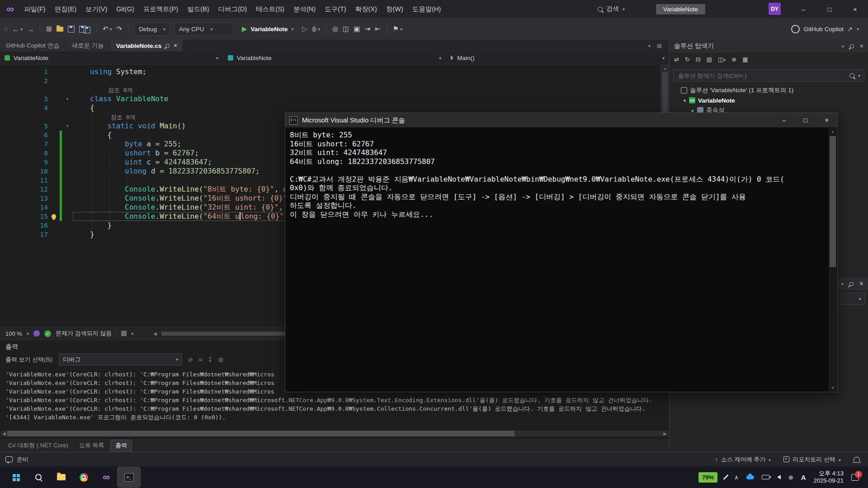 The height and width of the screenshot is (488, 868). What do you see at coordinates (829, 9) in the screenshot?
I see `maximize-button: □` at bounding box center [829, 9].